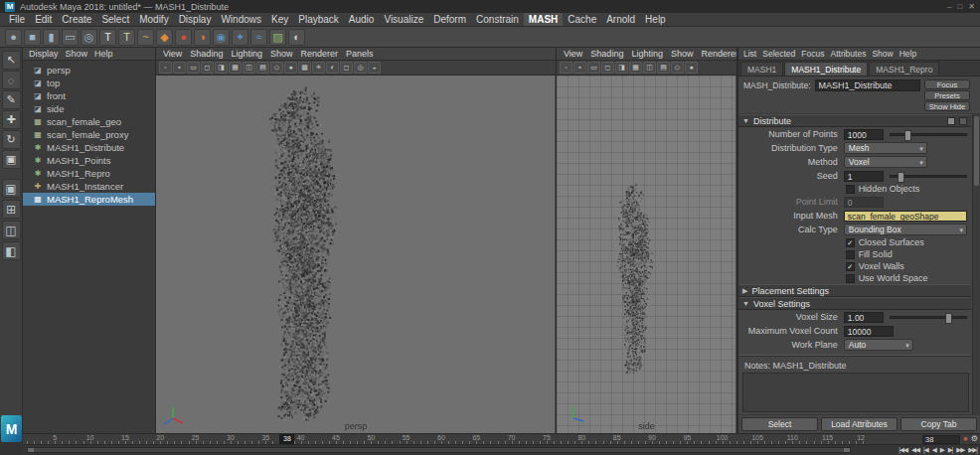 This screenshot has height=455, width=980. Describe the element at coordinates (77, 20) in the screenshot. I see `menu-create: Create` at that location.